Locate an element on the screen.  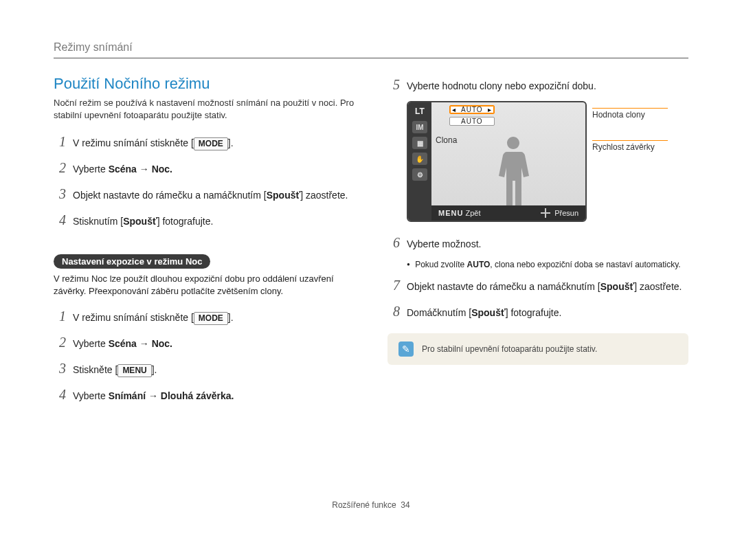
camera-screenshot-row: LT IM ▦ ✋ ⚙ ◂AUTO▸ AUTO Clona is located at coordinates (548, 161).